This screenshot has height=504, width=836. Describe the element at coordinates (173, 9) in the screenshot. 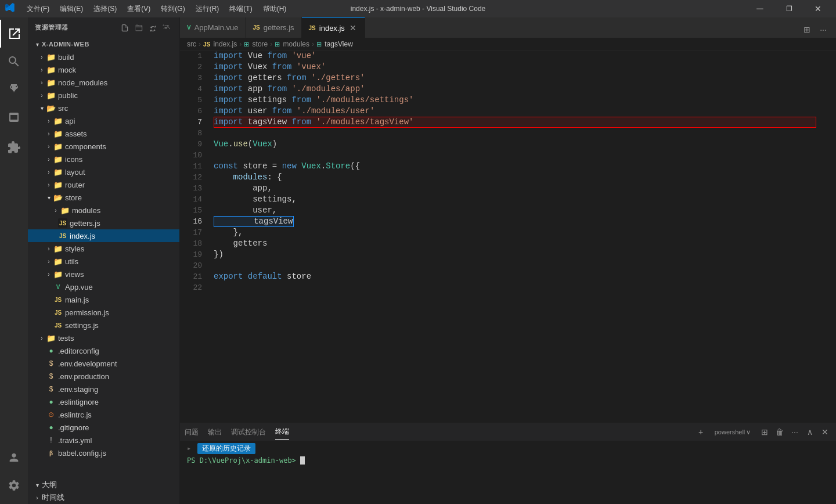

I see `menu-goto: 转到(G)` at that location.